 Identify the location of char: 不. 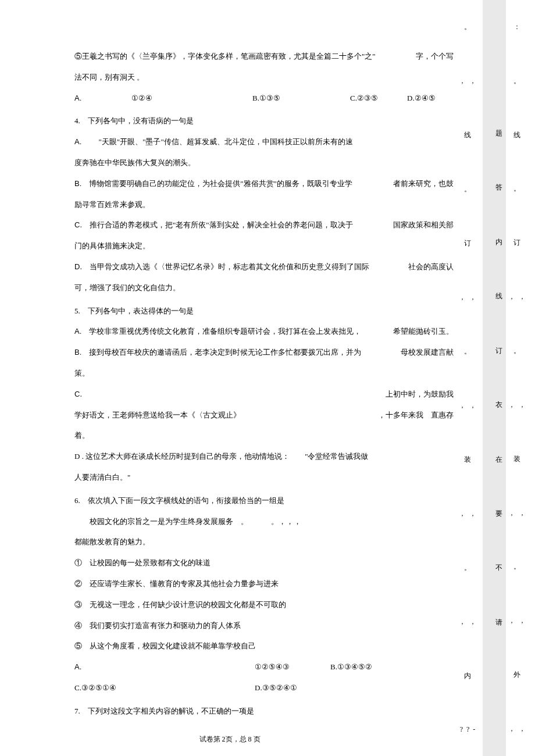
(501, 568).